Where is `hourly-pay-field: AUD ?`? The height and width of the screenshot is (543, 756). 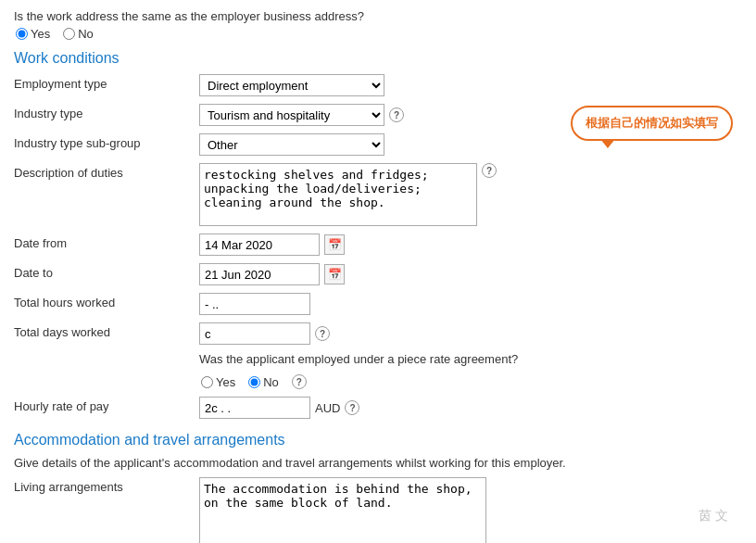 hourly-pay-field: AUD ? is located at coordinates (471, 408).